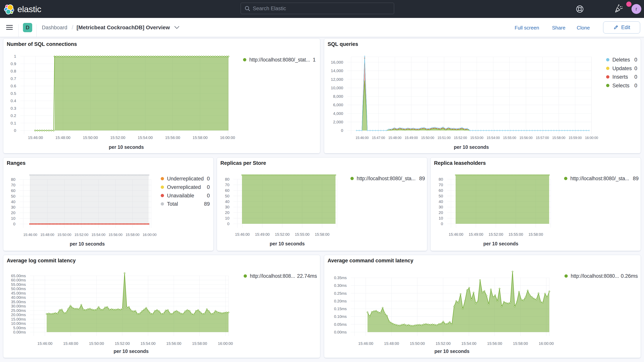 The height and width of the screenshot is (362, 644). I want to click on svg-text: Number of SQL connections, so click(42, 44).